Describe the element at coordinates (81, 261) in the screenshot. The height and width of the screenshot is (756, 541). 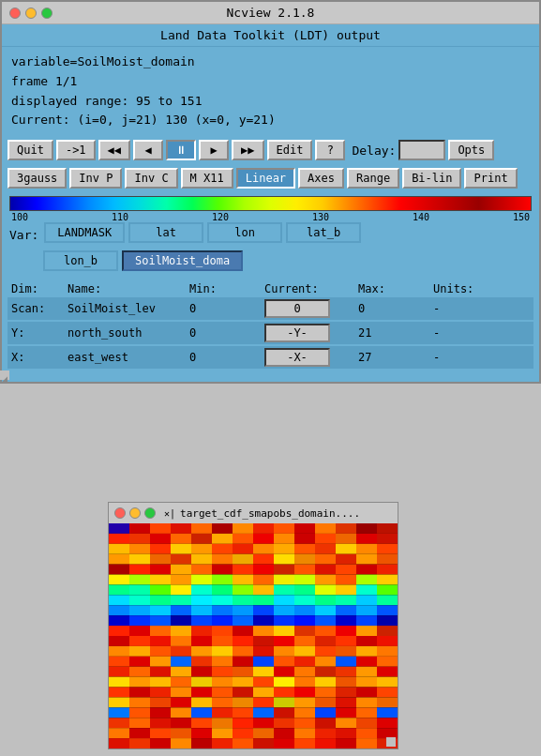
I see `var-lon_b: lon_b` at that location.